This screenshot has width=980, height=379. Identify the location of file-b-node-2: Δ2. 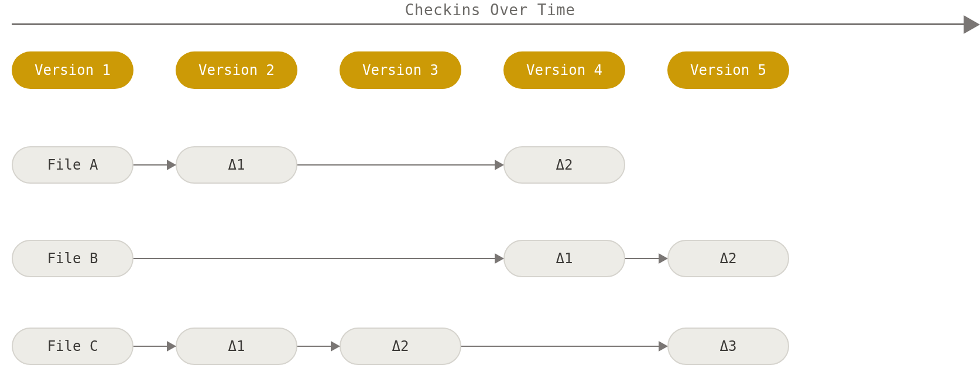
(728, 259).